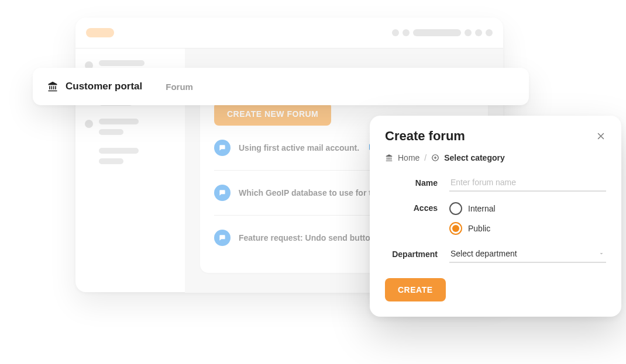  What do you see at coordinates (496, 158) in the screenshot?
I see `breadcrumb: Home / Select category` at bounding box center [496, 158].